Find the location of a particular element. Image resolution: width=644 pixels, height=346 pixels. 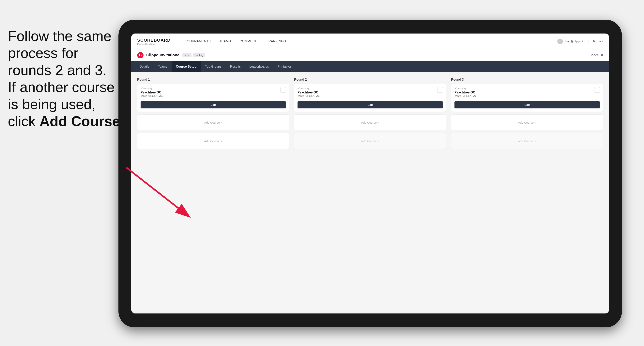

edit-course-button: Edit is located at coordinates (213, 105).